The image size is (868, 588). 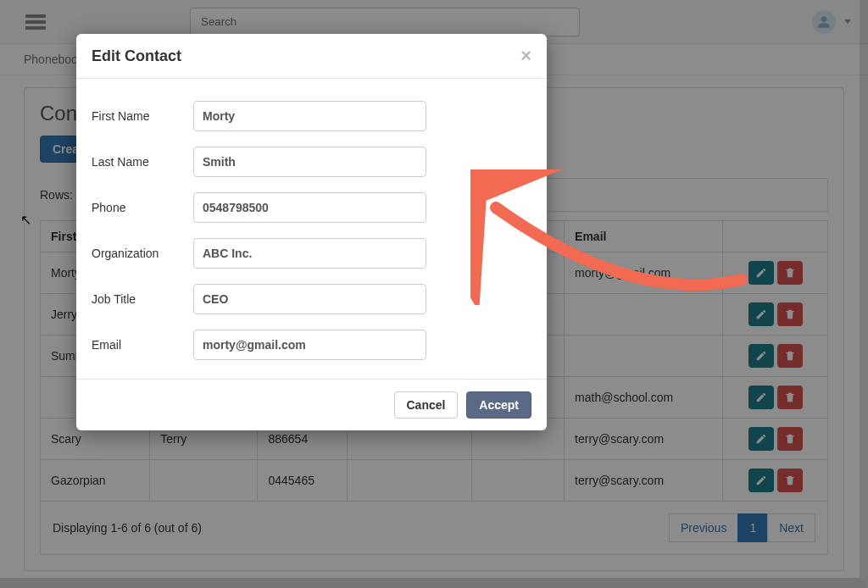 What do you see at coordinates (142, 253) in the screenshot?
I see `label-organization: Organization` at bounding box center [142, 253].